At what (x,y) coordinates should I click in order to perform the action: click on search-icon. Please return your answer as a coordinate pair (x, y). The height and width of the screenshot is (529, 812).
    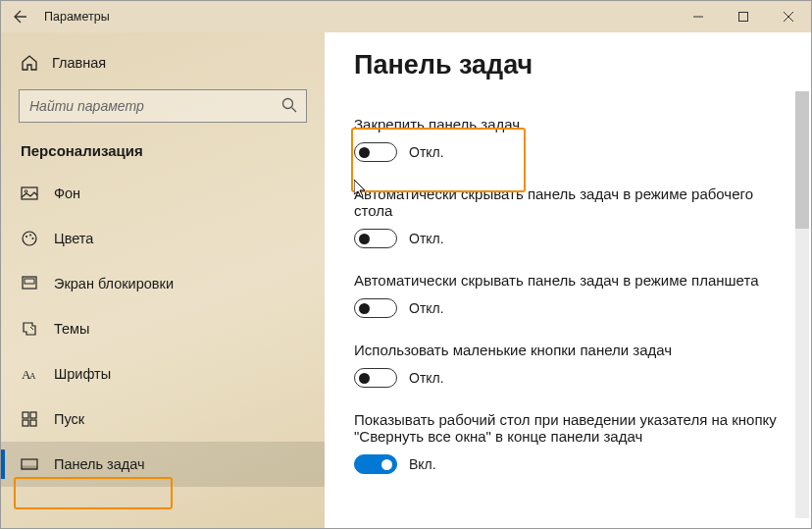
    Looking at the image, I should click on (289, 105).